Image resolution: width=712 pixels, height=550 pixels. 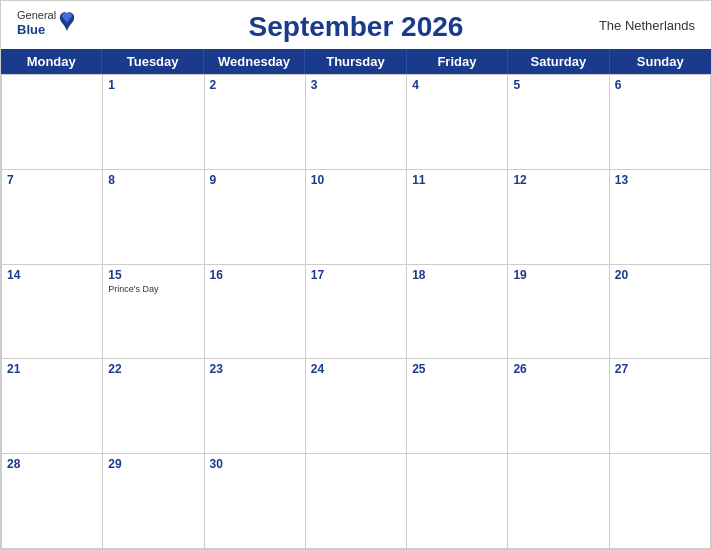 I want to click on calendar-cell: 5, so click(x=558, y=122).